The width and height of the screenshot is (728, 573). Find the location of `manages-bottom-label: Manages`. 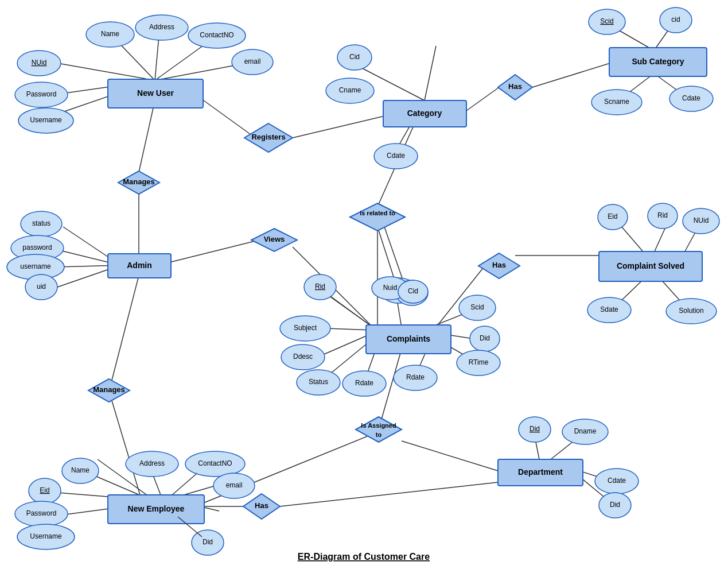

manages-bottom-label: Manages is located at coordinates (109, 389).